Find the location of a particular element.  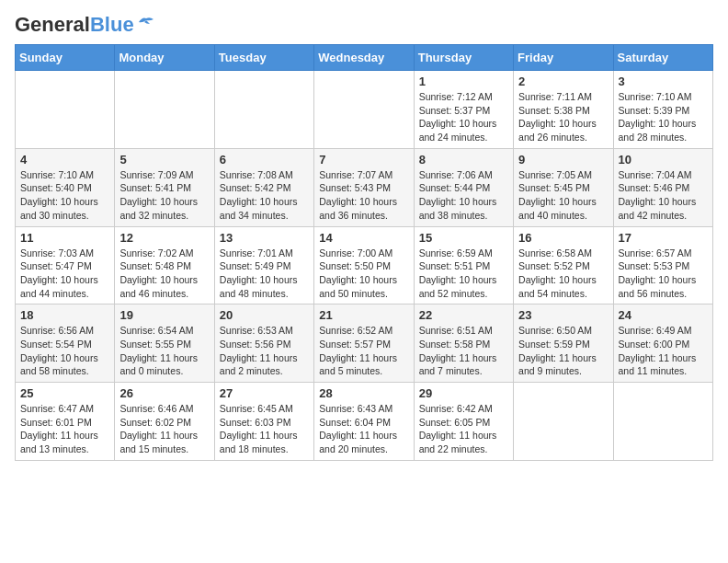

day-info: Sunrise: 6:45 AMSunset: 6:03 PMDaylight:… is located at coordinates (265, 429).